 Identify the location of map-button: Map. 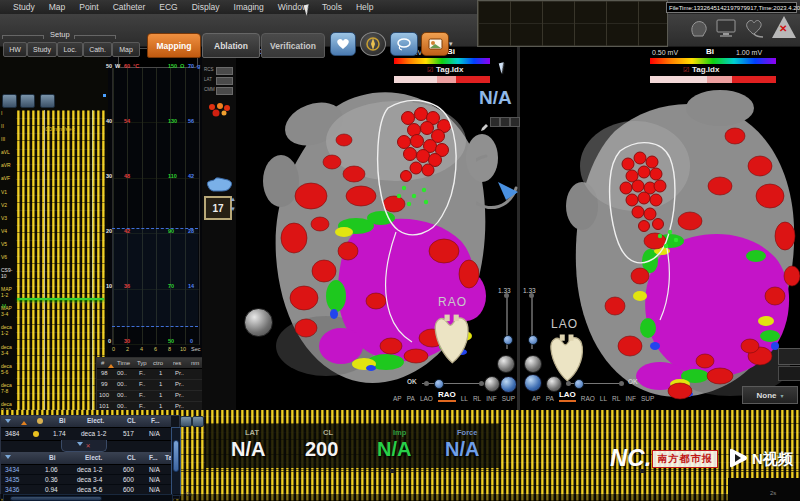
(126, 50).